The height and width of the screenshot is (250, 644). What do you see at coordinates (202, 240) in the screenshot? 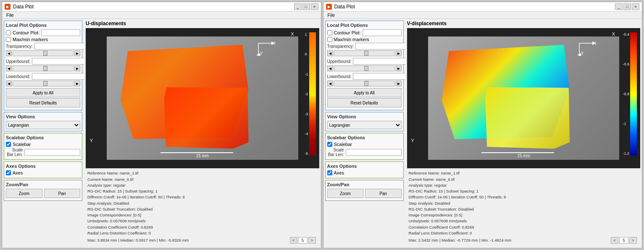
I see `info-stats-row-1: Max: 3.8834 mm | Median: 0.0817 mm | Min…` at bounding box center [202, 240].